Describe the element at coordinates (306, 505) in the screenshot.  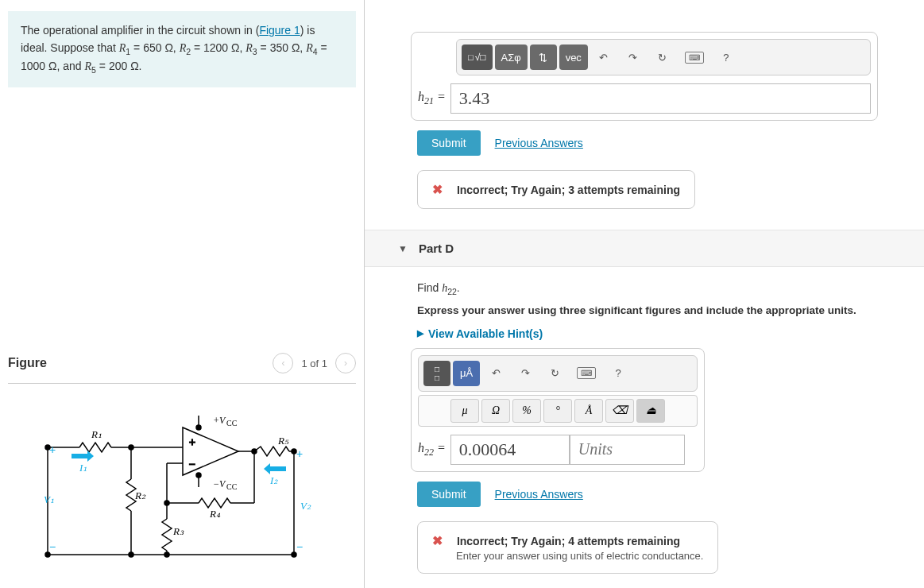
I see `svg-text: V₂` at that location.